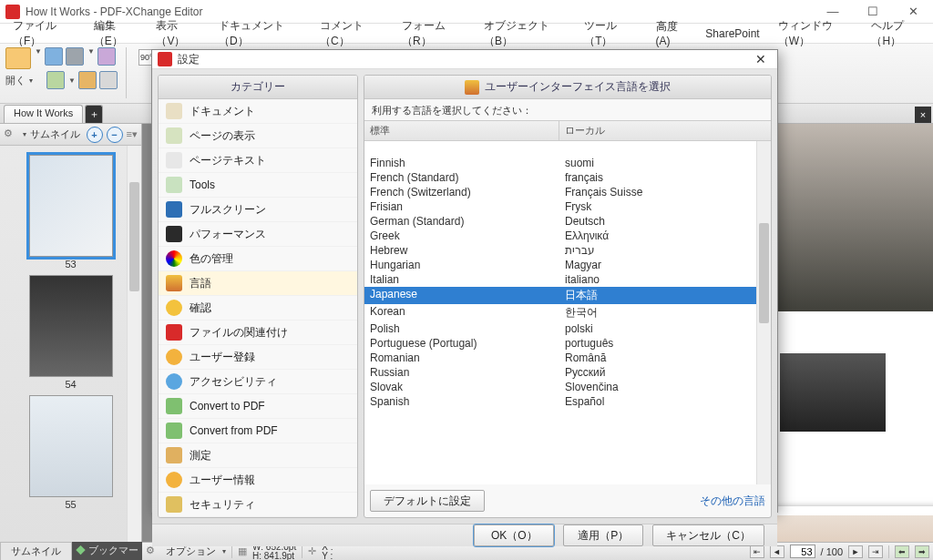  I want to click on category-registration: ユーザー登録, so click(258, 357).